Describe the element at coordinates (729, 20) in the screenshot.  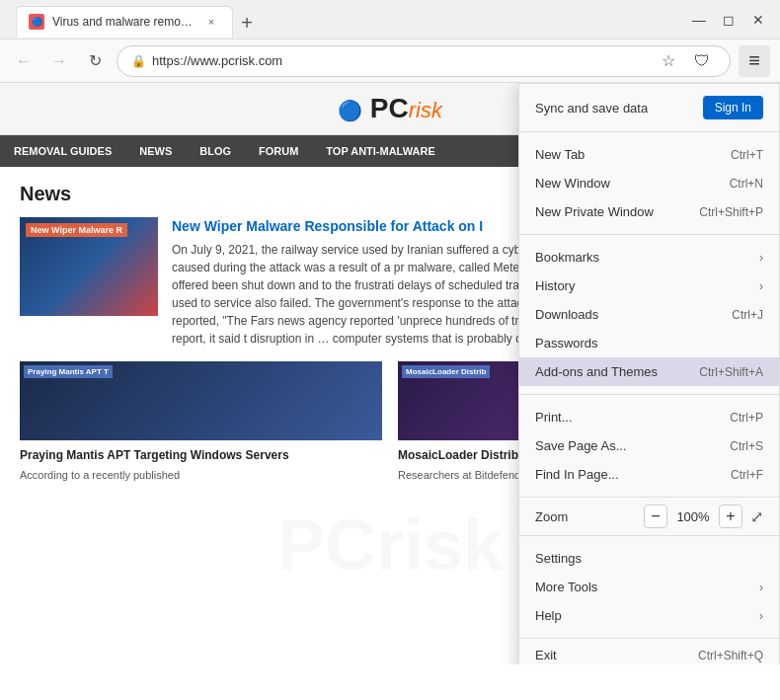
I see `maximize-button: ◻` at that location.